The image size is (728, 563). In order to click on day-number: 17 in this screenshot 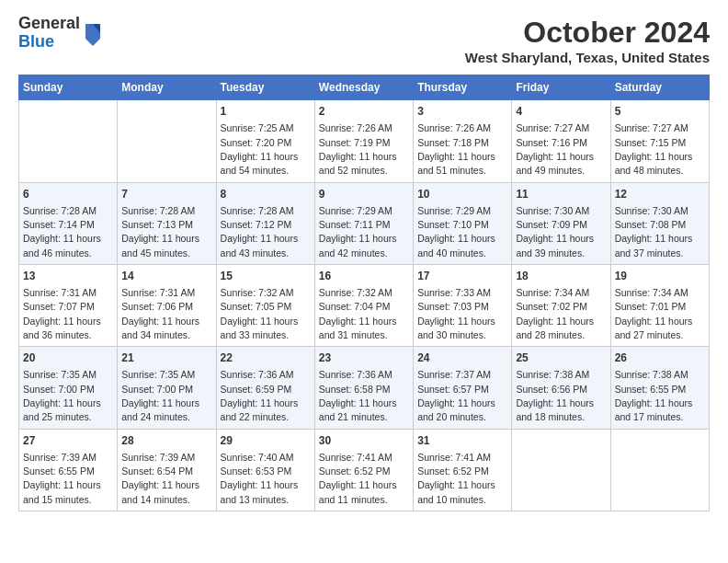, I will do `click(462, 276)`.